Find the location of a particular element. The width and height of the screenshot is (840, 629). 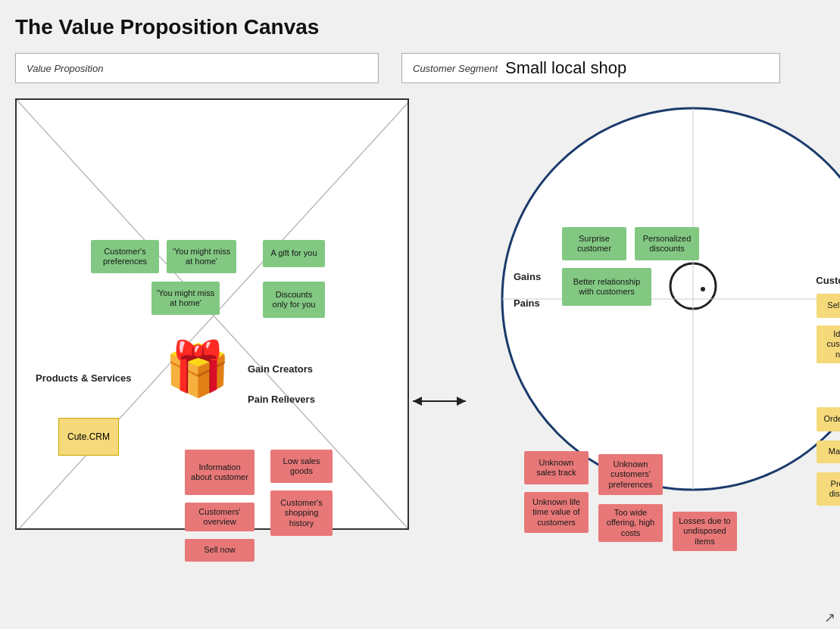

value-proposition-box: Value Proposition is located at coordinates (197, 68).